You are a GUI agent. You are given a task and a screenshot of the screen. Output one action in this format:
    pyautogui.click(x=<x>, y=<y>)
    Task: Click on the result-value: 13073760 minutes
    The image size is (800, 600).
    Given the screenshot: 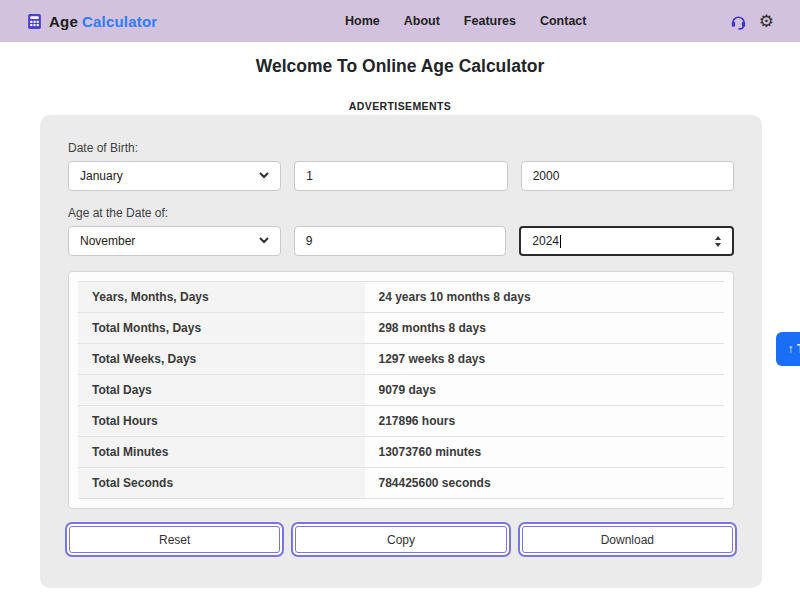 What is the action you would take?
    pyautogui.click(x=544, y=452)
    